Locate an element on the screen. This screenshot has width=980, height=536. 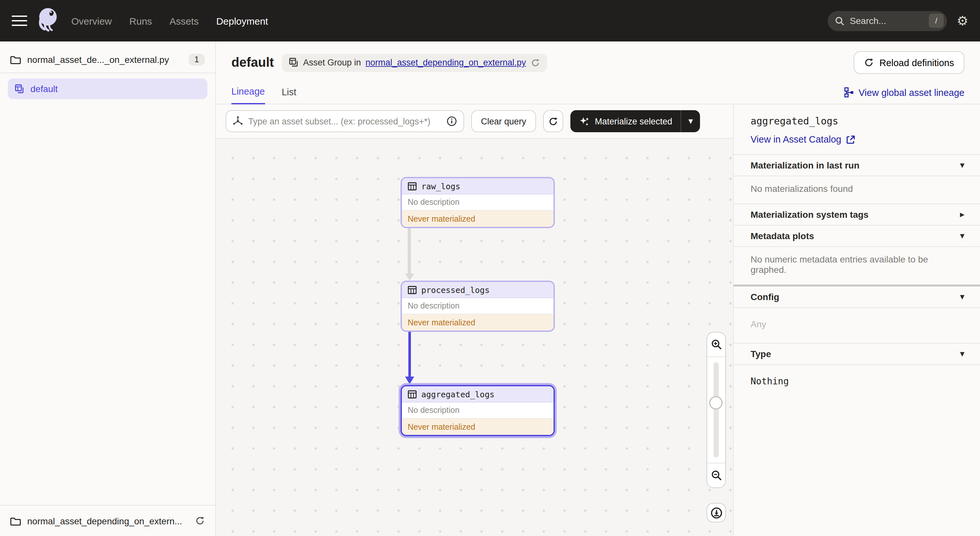
tab-lineage: Lineage is located at coordinates (248, 95).